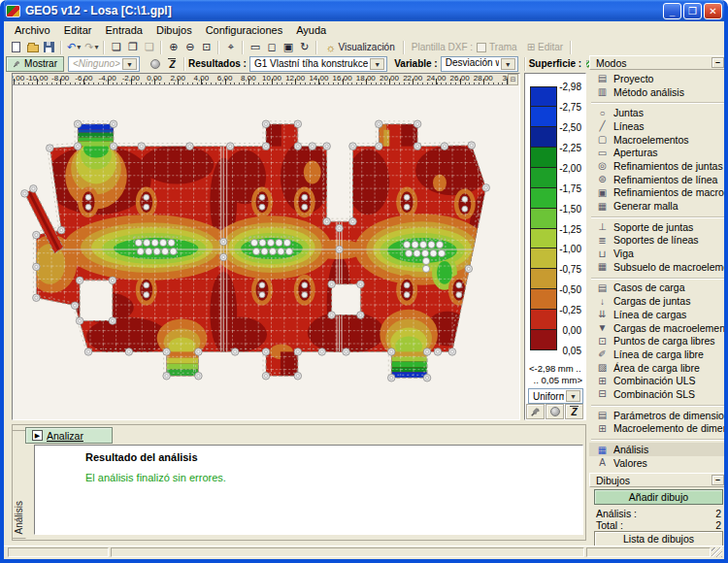 This screenshot has width=728, height=563. What do you see at coordinates (555, 396) in the screenshot?
I see `scale-mode-dropdown: Uniforme ▼` at bounding box center [555, 396].